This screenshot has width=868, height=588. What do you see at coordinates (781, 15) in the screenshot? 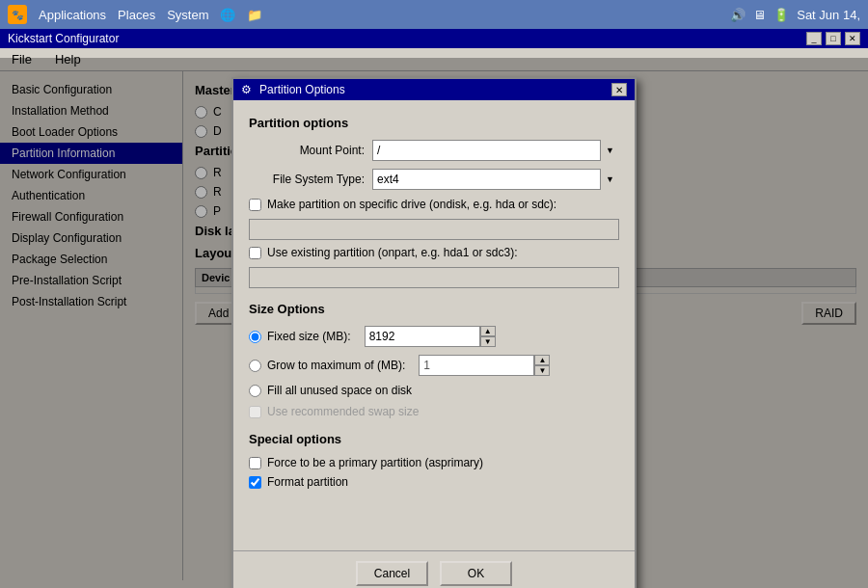
I see `battery-icon: 🔋` at bounding box center [781, 15].